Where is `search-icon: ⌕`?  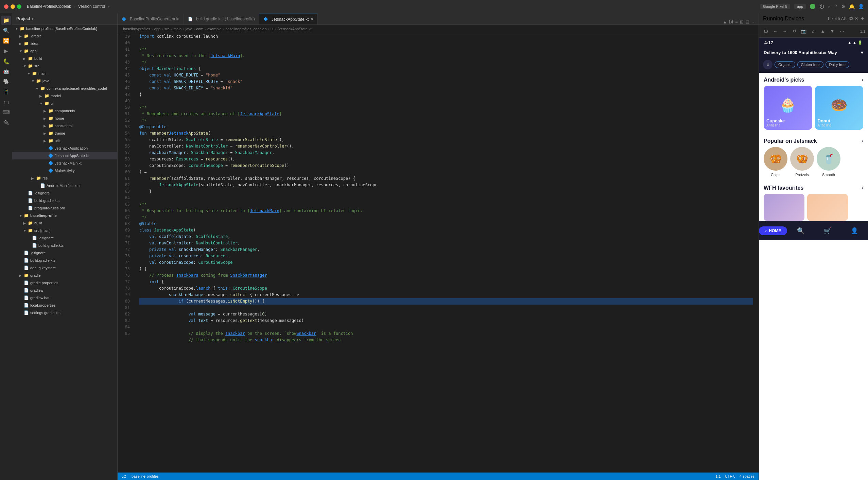
search-icon: ⌕ is located at coordinates (829, 6).